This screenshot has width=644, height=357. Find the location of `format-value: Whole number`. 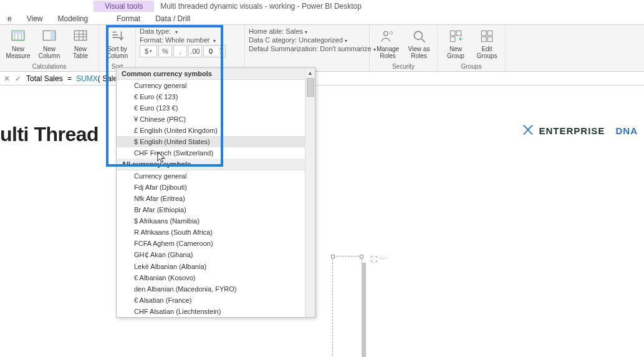

format-value: Whole number is located at coordinates (188, 40).